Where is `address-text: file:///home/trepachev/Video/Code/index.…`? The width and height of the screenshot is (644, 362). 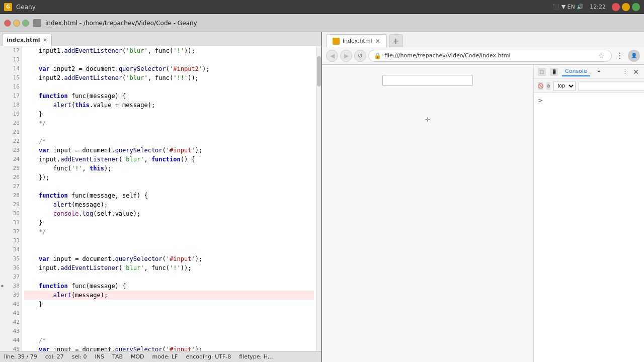 address-text: file:///home/trepachev/Video/Code/index.… is located at coordinates (489, 55).